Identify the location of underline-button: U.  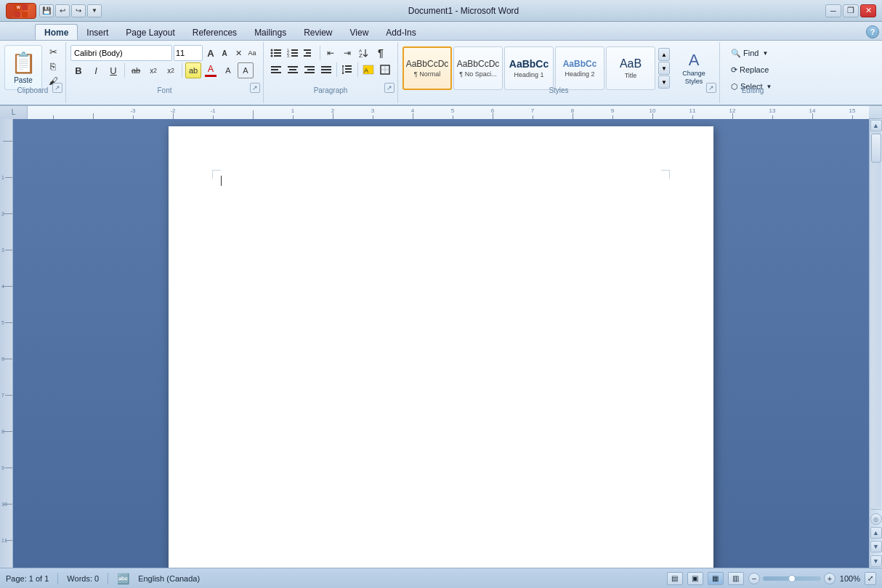
(113, 70).